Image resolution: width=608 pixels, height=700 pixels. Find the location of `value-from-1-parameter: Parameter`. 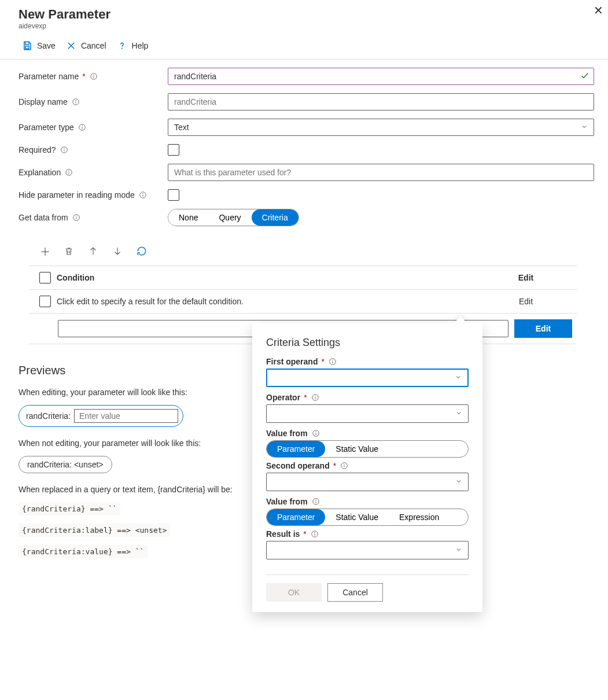

value-from-1-parameter: Parameter is located at coordinates (296, 449).